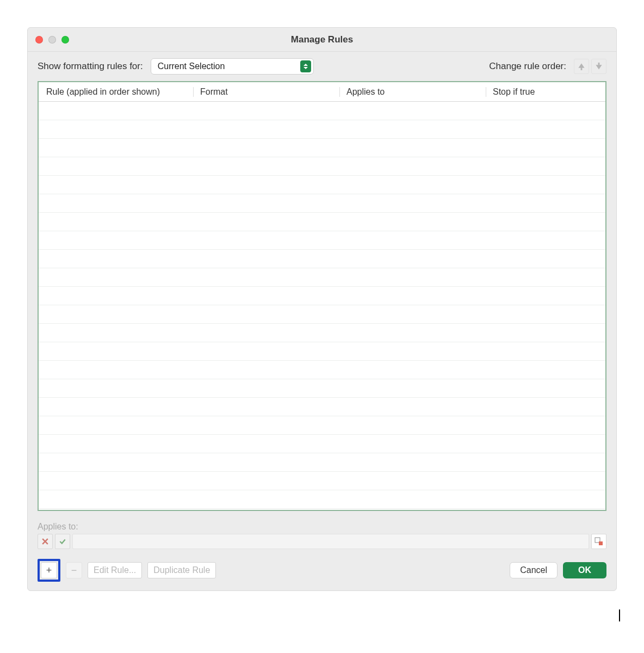 Image resolution: width=644 pixels, height=653 pixels. Describe the element at coordinates (115, 570) in the screenshot. I see `edit-rule-button: Edit Rule...` at that location.